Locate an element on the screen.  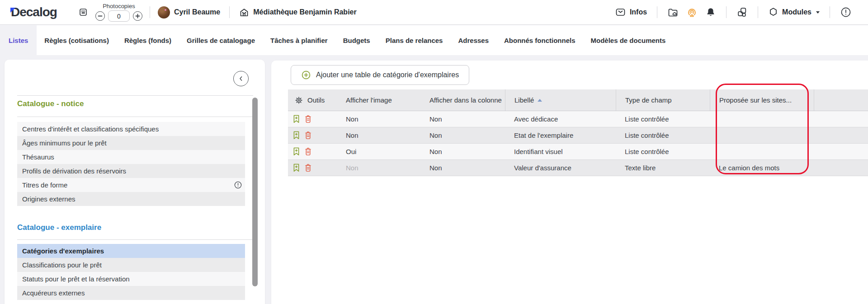
sidebar-item-origines-externes: Origines externes is located at coordinates (131, 199).